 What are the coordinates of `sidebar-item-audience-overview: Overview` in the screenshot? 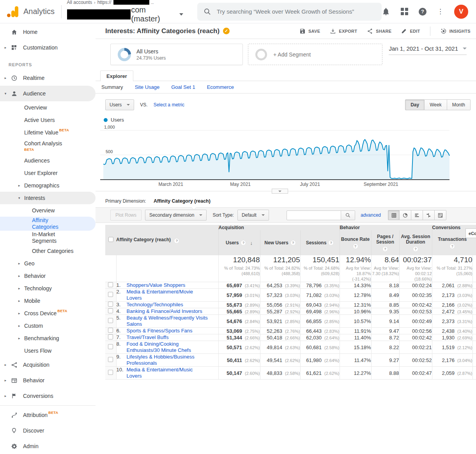 It's located at (48, 108).